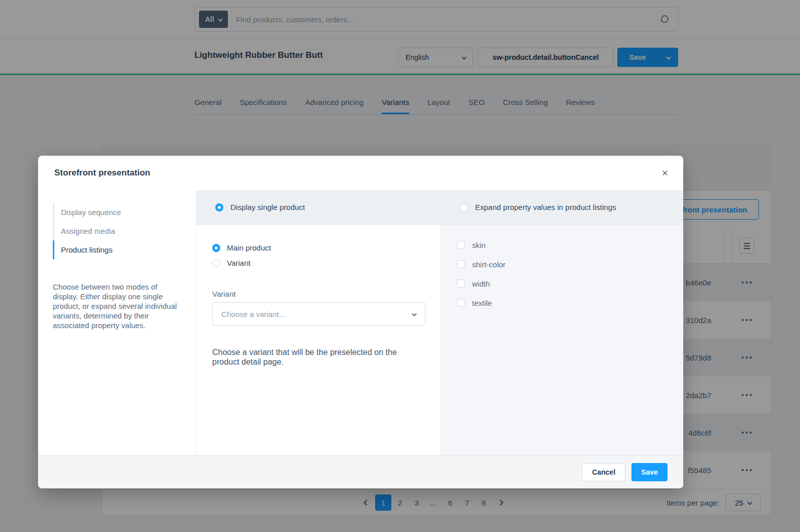 The width and height of the screenshot is (800, 532). Describe the element at coordinates (461, 283) in the screenshot. I see `checkbox-width` at that location.